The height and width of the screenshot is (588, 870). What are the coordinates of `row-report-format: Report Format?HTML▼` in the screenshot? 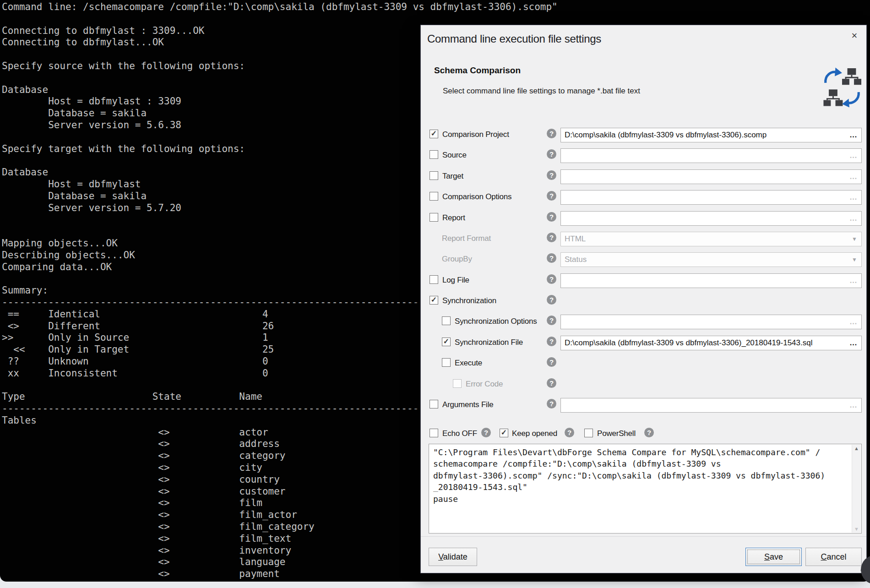 It's located at (644, 240).